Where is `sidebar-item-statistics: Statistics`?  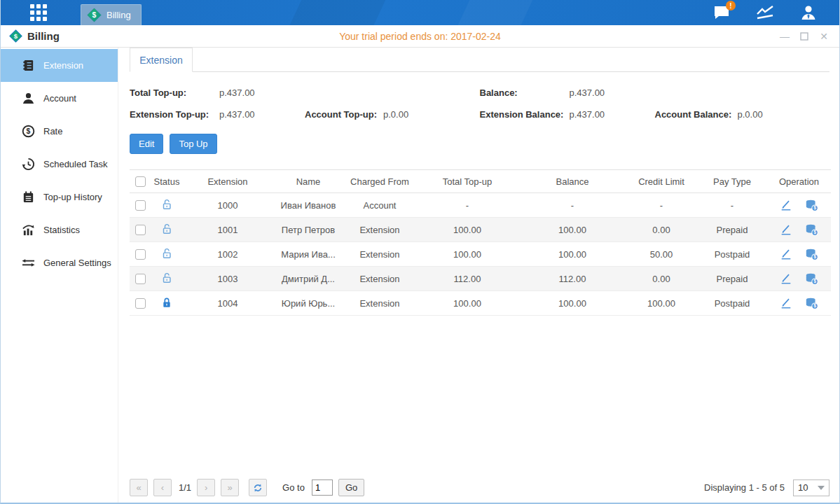 sidebar-item-statistics: Statistics is located at coordinates (59, 230).